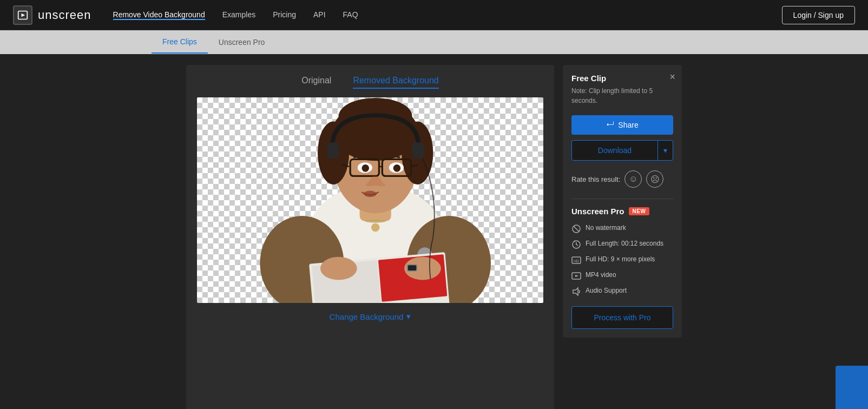 The height and width of the screenshot is (409, 868). I want to click on nav-remove-video-bg: Remove Video Background, so click(159, 15).